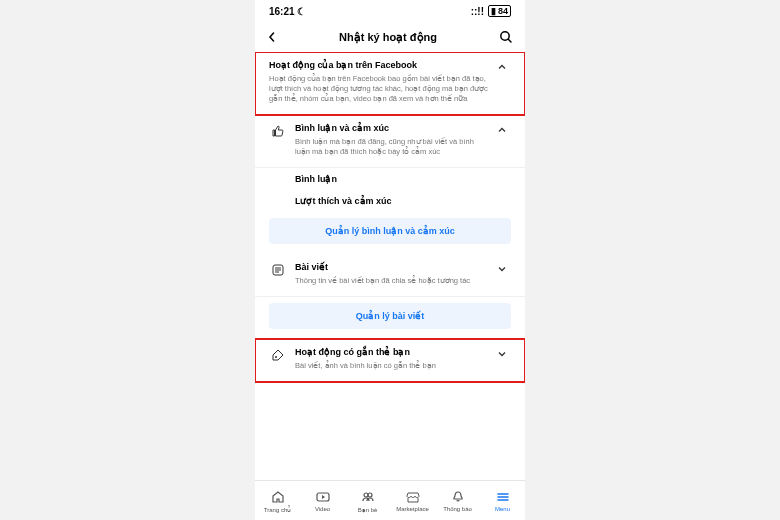 The width and height of the screenshot is (780, 520). What do you see at coordinates (478, 12) in the screenshot?
I see `signal-icon: ::!!` at bounding box center [478, 12].